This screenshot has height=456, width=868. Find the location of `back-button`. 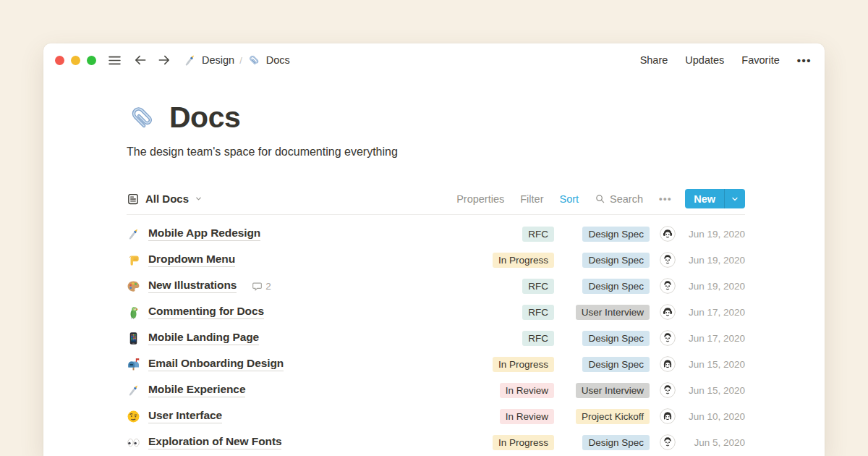

back-button is located at coordinates (140, 60).